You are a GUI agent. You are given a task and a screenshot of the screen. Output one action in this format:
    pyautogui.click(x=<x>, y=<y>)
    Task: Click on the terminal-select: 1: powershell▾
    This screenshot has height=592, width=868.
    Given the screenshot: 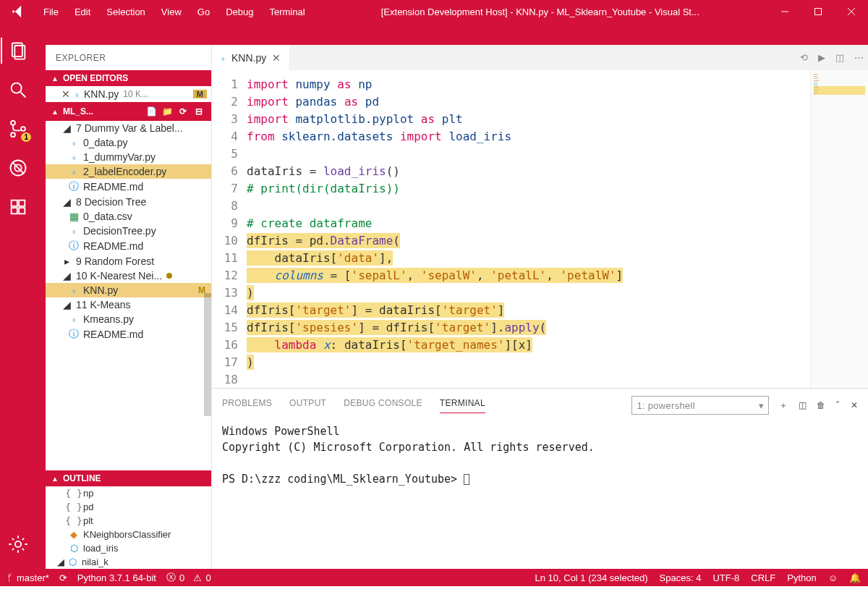 What is the action you would take?
    pyautogui.click(x=700, y=405)
    